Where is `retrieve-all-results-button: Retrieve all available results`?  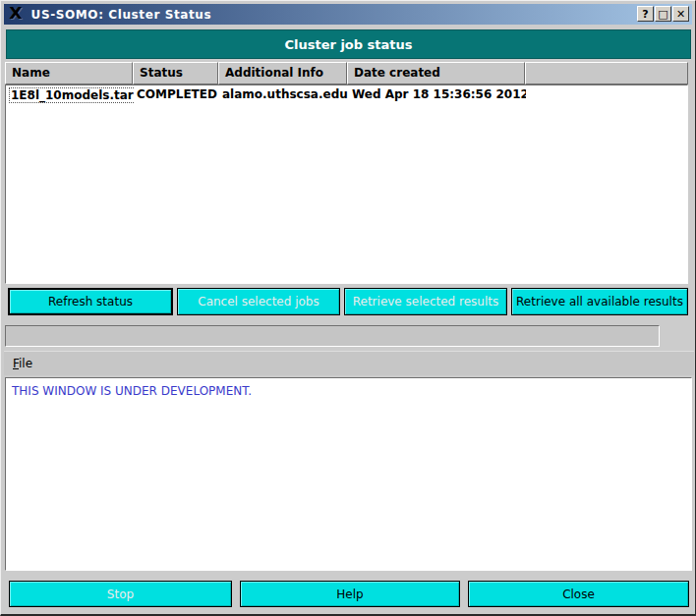 retrieve-all-results-button: Retrieve all available results is located at coordinates (600, 302).